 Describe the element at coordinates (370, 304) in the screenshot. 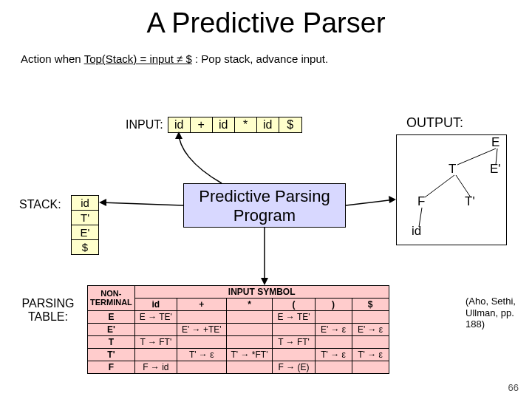

I see `col-header: $` at that location.